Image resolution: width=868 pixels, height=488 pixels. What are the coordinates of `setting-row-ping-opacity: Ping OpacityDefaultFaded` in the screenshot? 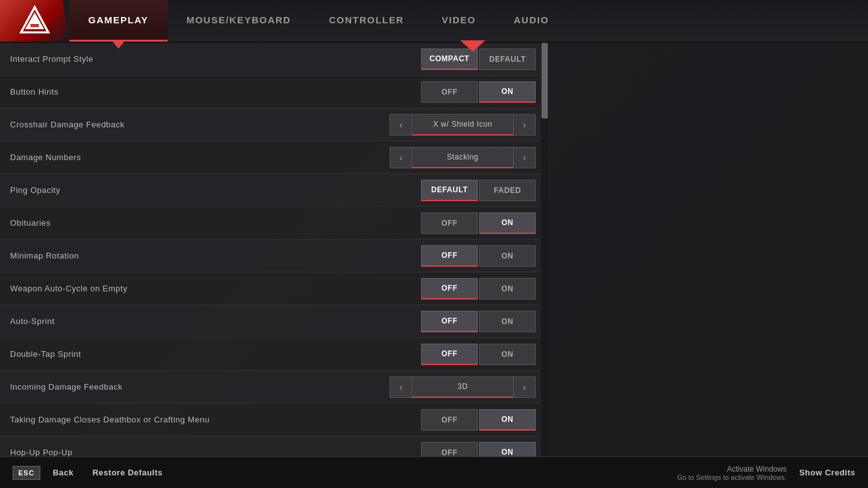 It's located at (274, 190).